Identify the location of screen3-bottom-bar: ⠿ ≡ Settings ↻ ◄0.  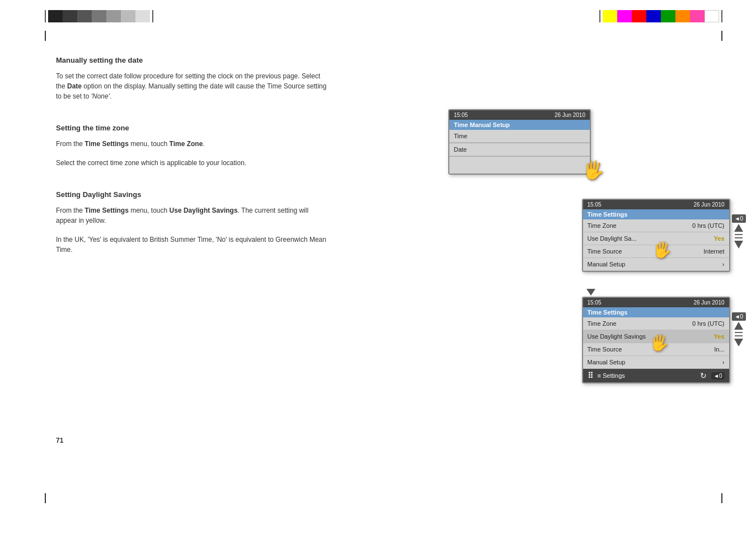
(656, 376).